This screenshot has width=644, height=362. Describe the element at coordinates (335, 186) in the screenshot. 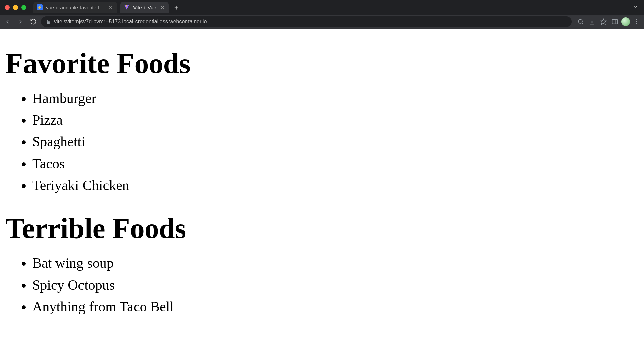

I see `list-item: Teriyaki Chicken` at that location.